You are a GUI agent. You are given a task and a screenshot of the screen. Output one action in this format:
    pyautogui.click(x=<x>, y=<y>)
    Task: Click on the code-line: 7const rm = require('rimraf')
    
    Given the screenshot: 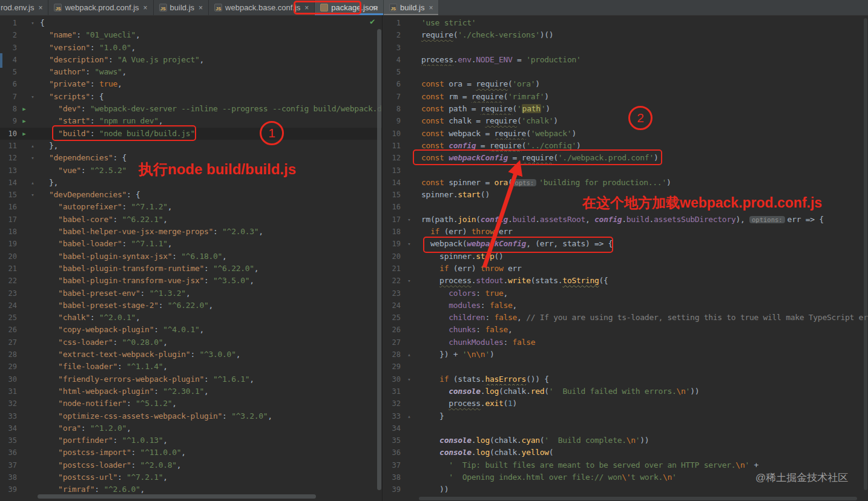 What is the action you would take?
    pyautogui.click(x=625, y=97)
    